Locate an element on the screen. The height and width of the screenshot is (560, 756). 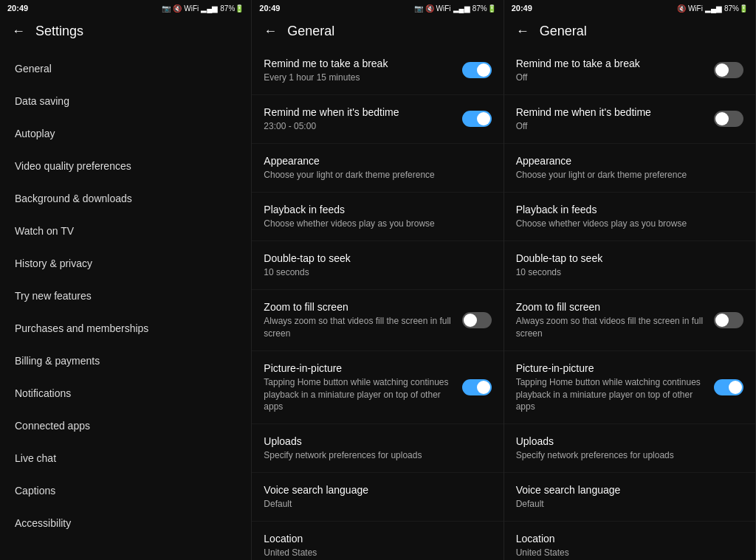
pip-title: Picture-in-picture is located at coordinates (359, 368).